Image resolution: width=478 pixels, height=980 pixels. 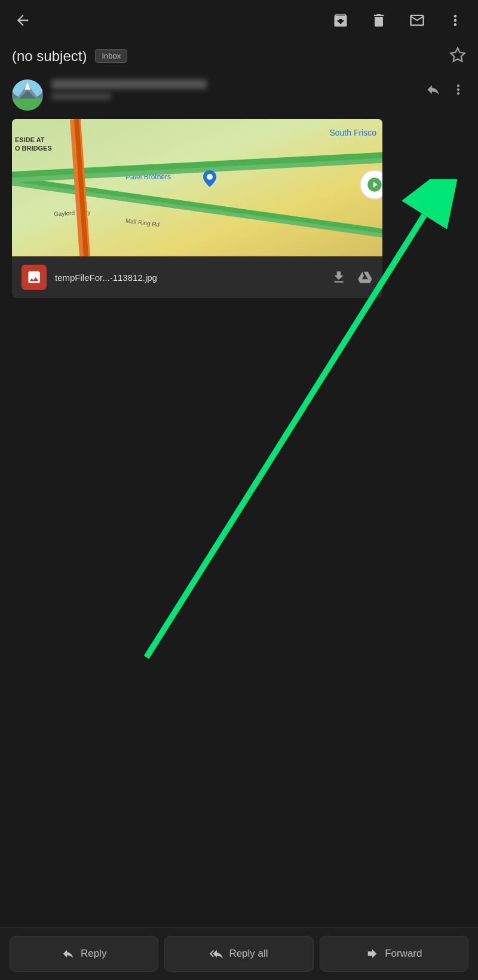 What do you see at coordinates (403, 954) in the screenshot?
I see `forward-label: Forward` at bounding box center [403, 954].